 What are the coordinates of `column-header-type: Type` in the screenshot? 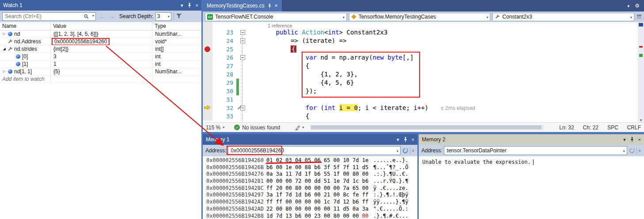 It's located at (177, 26).